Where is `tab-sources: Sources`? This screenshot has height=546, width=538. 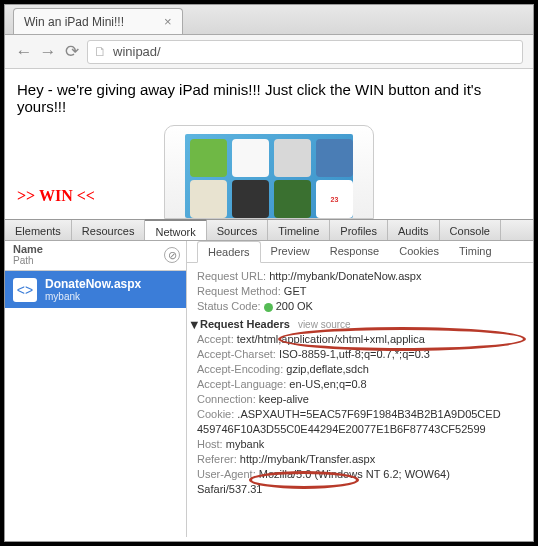
tab-sources: Sources is located at coordinates (238, 230).